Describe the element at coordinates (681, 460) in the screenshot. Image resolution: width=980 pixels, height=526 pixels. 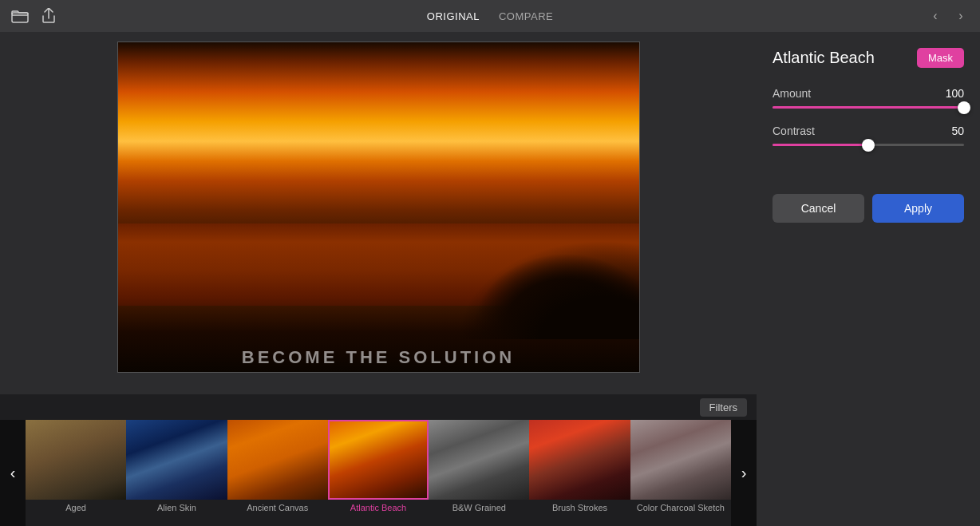
I see `filter-thumb-color-charcoal` at that location.